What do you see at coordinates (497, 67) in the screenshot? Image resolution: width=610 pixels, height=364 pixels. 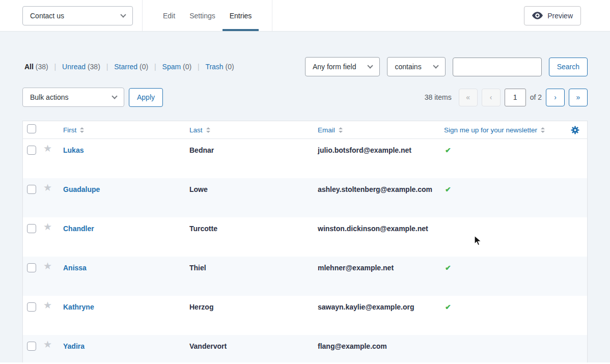 I see `search-input` at bounding box center [497, 67].